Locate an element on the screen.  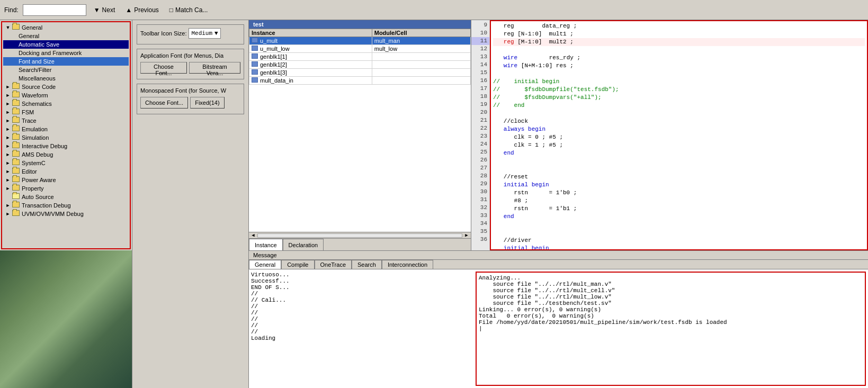
bottom-tabs-bar: General Compile OneTrace Search Intercon… is located at coordinates (558, 265).